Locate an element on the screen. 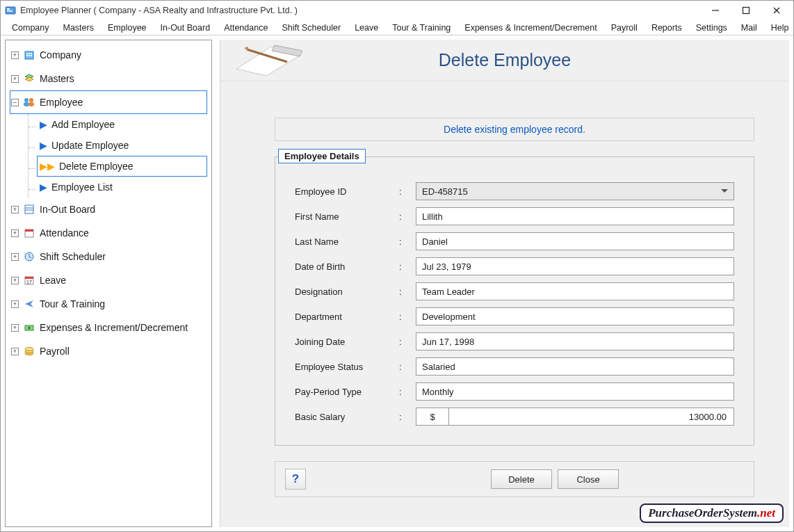 The width and height of the screenshot is (794, 532). split-divider is located at coordinates (217, 284).